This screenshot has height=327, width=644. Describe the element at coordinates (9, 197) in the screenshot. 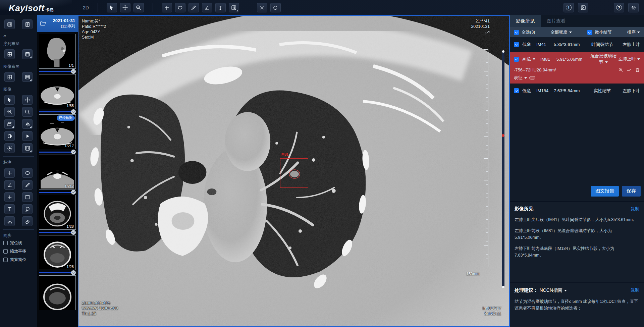

I see `point-annotate-button` at that location.